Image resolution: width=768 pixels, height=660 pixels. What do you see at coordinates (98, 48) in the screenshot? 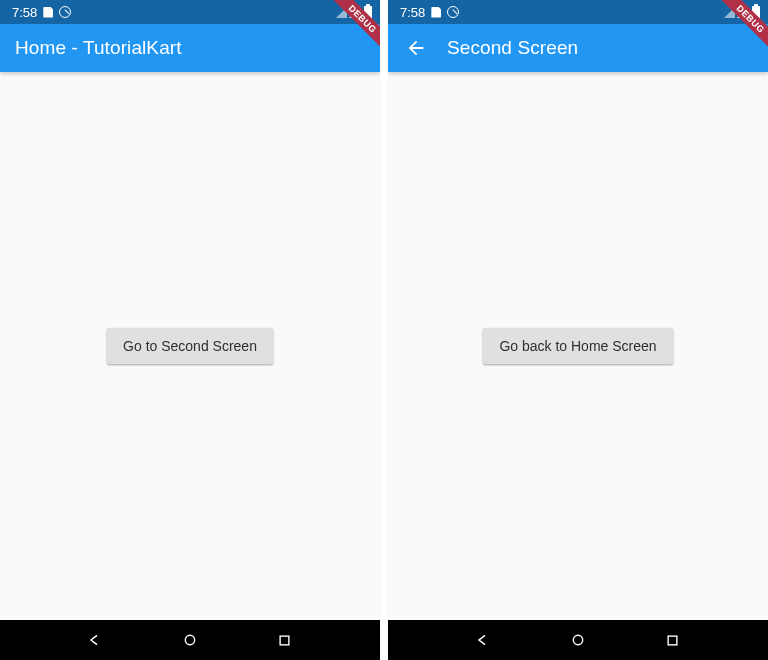
I see `app-bar-title: Home - TutorialKart` at bounding box center [98, 48].